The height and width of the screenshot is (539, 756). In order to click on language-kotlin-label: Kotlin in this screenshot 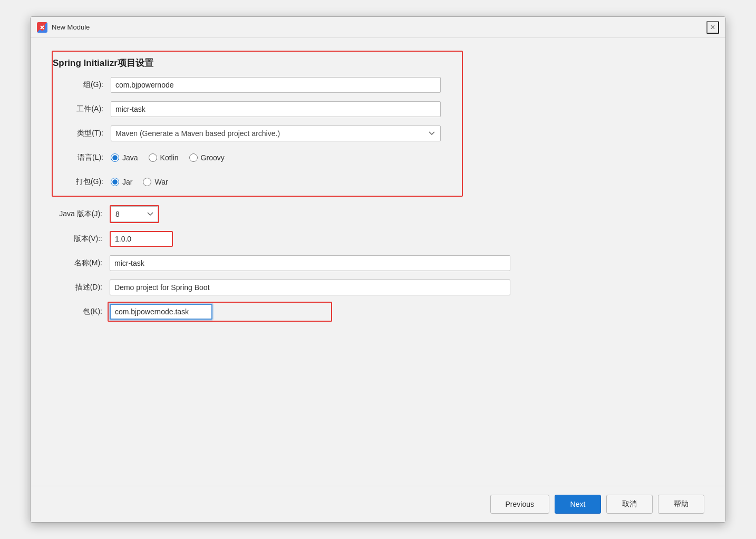, I will do `click(170, 158)`.